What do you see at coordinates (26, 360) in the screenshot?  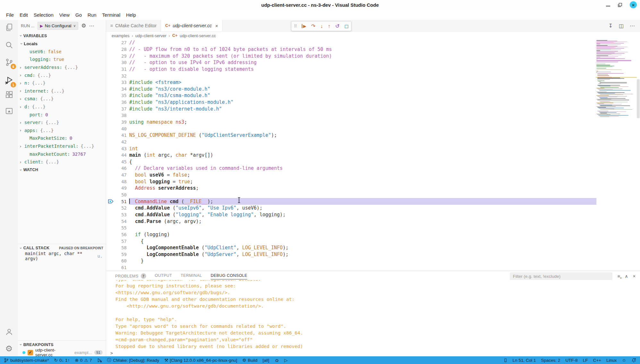 I see `status-git-branch: buildsystem-cmake*` at bounding box center [26, 360].